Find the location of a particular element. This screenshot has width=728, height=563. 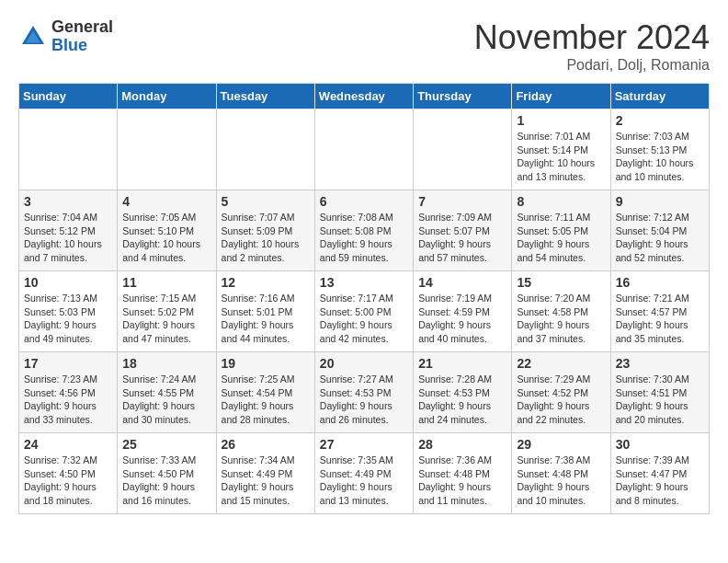

calendar-day: 24Sunrise: 7:32 AM Sunset: 4:50 PM Dayli… is located at coordinates (68, 474).